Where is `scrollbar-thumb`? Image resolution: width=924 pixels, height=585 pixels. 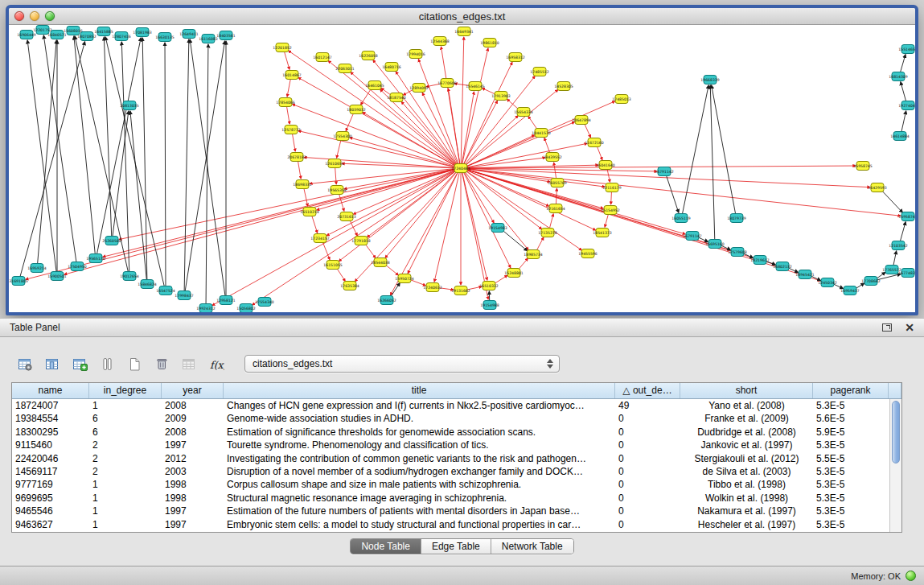
scrollbar-thumb is located at coordinates (896, 432).